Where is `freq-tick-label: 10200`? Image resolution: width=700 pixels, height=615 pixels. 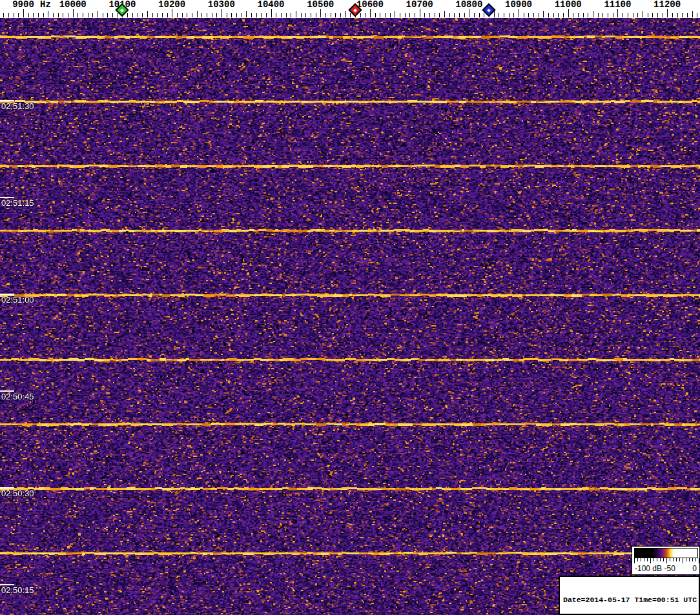 freq-tick-label: 10200 is located at coordinates (172, 5).